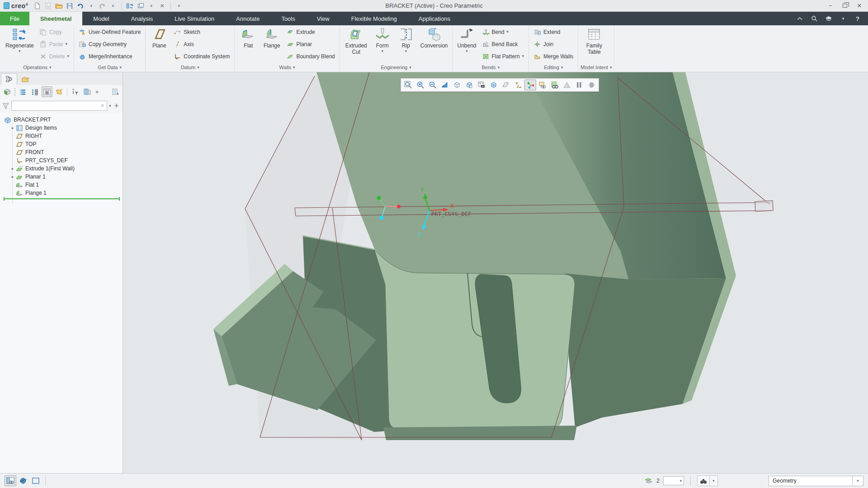  What do you see at coordinates (829, 19) in the screenshot?
I see `learning-connector-icon` at bounding box center [829, 19].